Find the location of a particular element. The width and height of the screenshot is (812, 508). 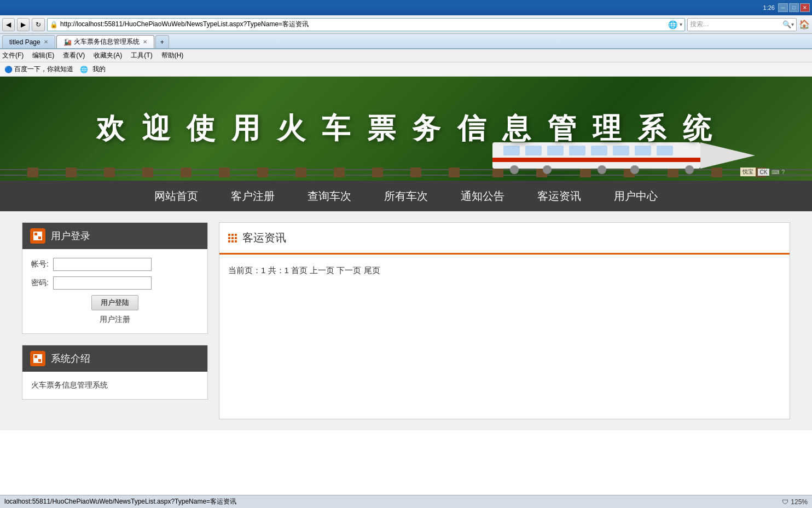

nav-register: 客户注册 is located at coordinates (253, 196).